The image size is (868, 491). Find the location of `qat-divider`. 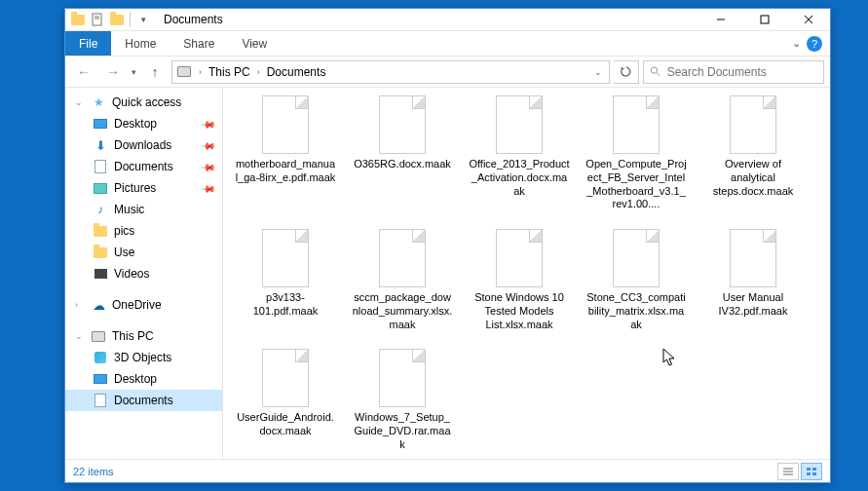

qat-divider is located at coordinates (131, 19).